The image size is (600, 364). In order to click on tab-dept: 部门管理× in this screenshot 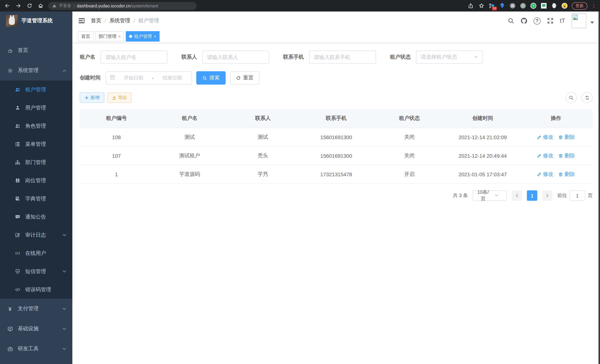, I will do `click(110, 37)`.